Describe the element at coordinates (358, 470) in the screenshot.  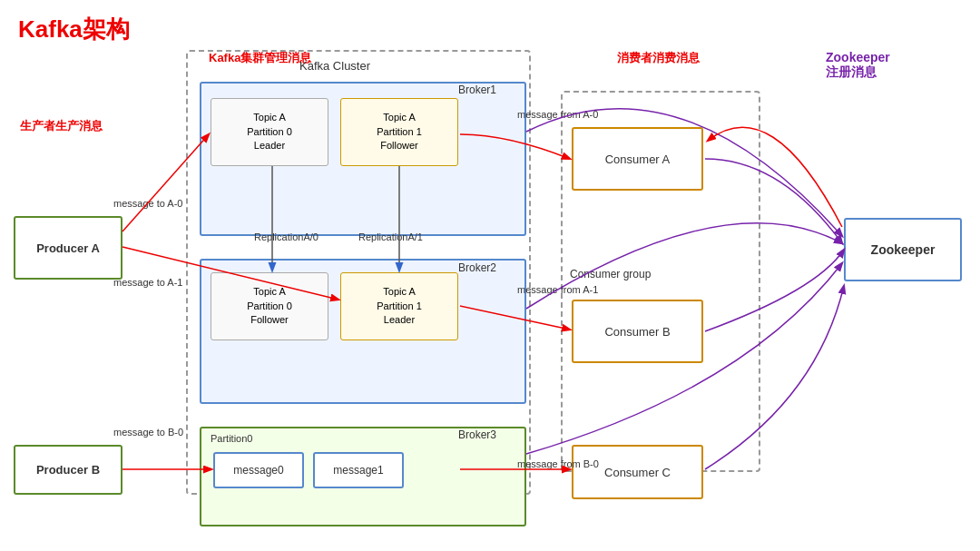
I see `message1-box: message1` at that location.